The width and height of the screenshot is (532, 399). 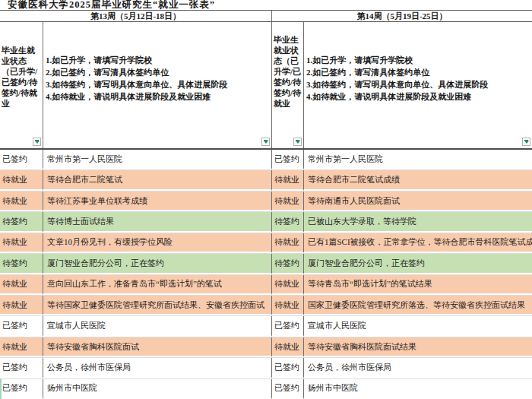 I want to click on week13-instructions-cell: 1.如已升学，请填写升学院校 2.如已签约，请写清具体签约单位 3.如待签约，请…, so click(x=158, y=85).